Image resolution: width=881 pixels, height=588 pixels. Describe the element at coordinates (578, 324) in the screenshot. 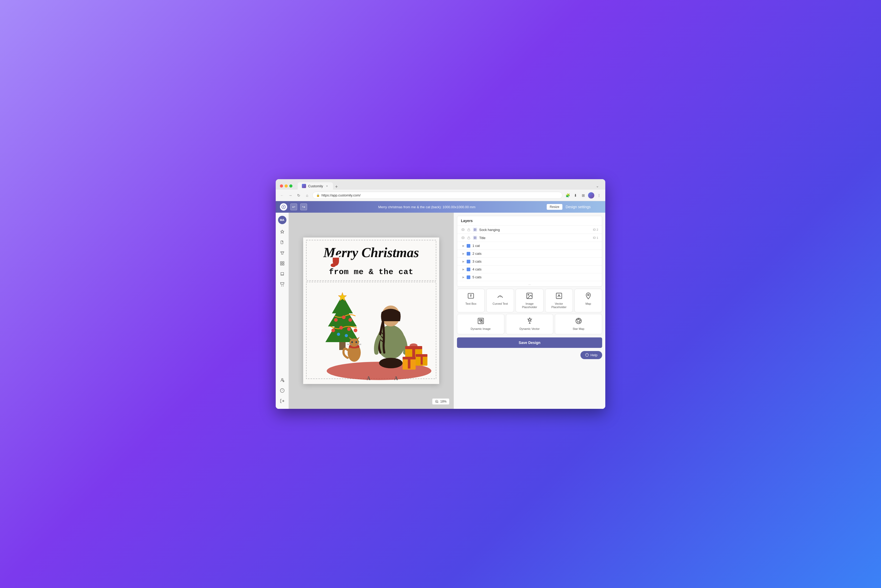

I see `star-map-tool: Star Map` at that location.